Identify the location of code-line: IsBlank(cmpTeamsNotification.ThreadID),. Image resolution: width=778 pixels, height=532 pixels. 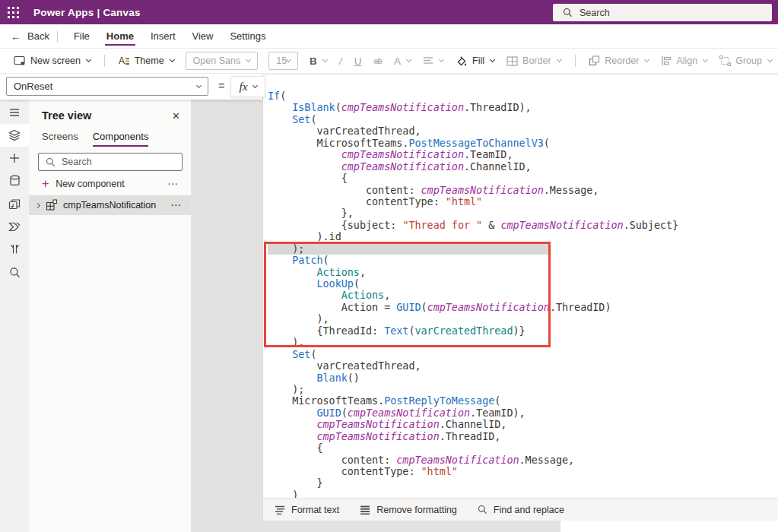
(522, 108).